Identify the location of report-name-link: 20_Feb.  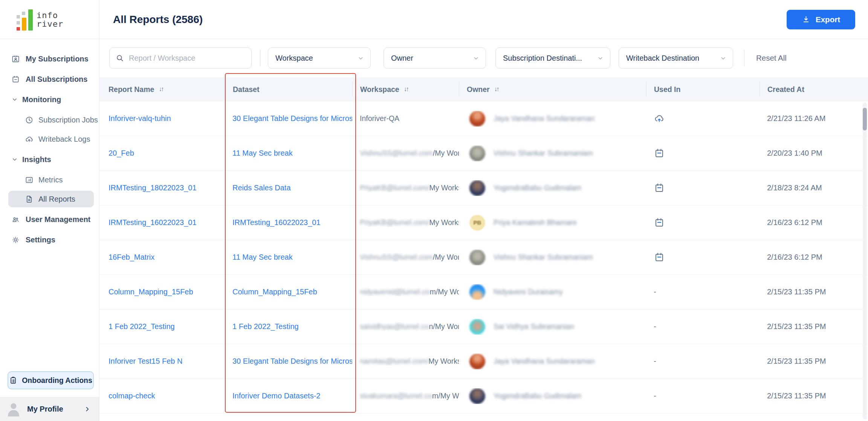
(121, 153).